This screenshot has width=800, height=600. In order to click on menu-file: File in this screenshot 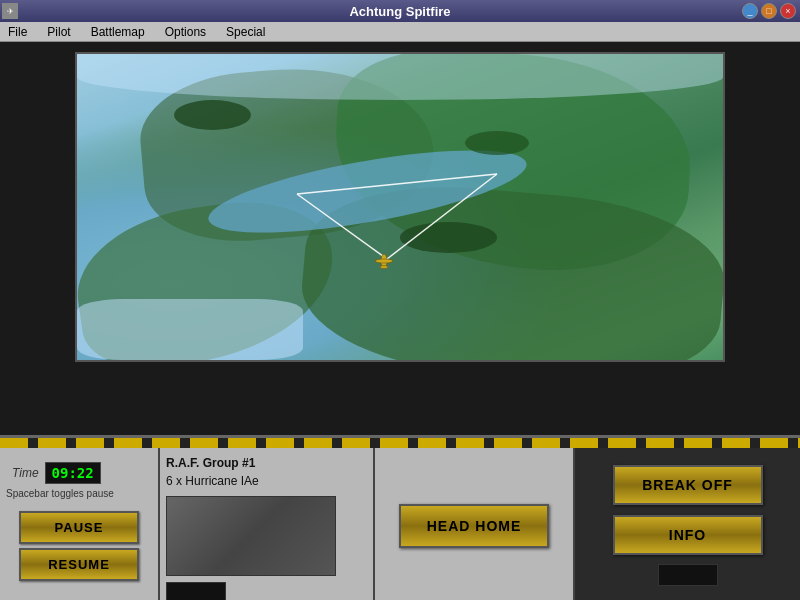, I will do `click(18, 32)`.